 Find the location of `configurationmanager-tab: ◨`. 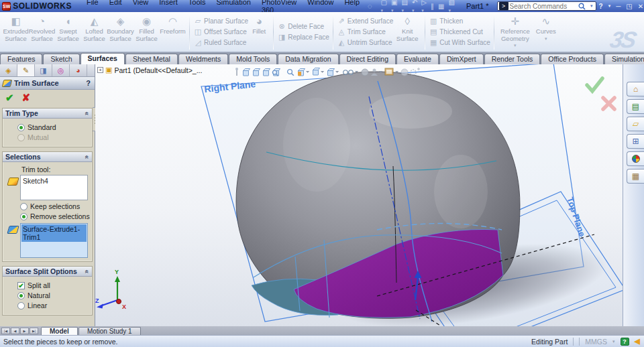

configurationmanager-tab: ◨ is located at coordinates (44, 70).